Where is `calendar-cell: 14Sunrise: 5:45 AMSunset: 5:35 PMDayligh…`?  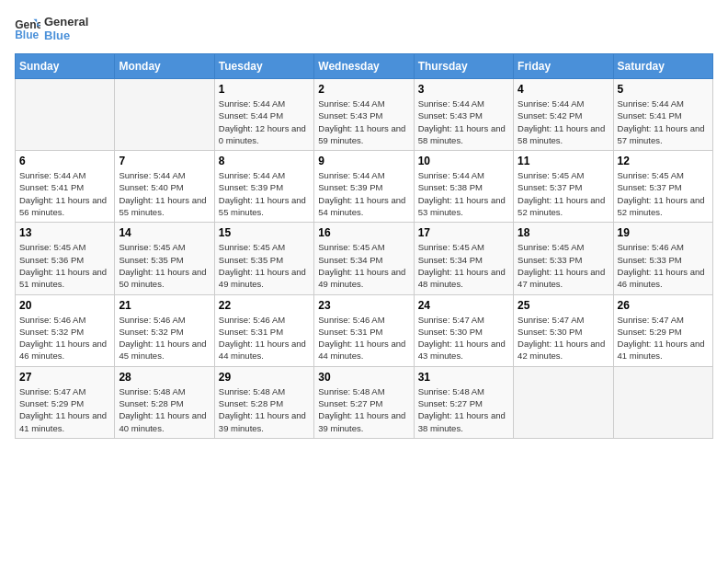
calendar-cell: 14Sunrise: 5:45 AMSunset: 5:35 PMDayligh… is located at coordinates (165, 259).